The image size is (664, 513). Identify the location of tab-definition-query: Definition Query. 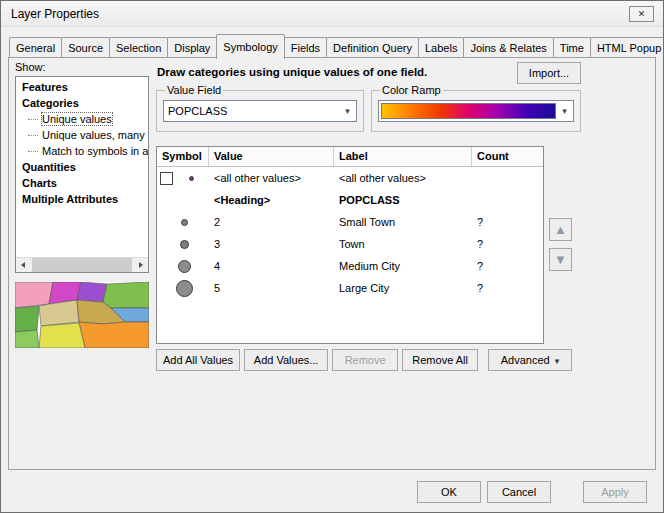
(372, 48).